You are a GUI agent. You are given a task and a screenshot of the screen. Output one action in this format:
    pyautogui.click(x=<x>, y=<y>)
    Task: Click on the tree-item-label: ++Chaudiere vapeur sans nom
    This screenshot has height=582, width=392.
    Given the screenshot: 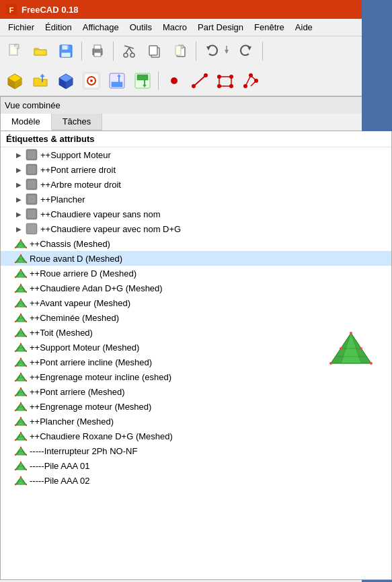 What is the action you would take?
    pyautogui.click(x=101, y=214)
    